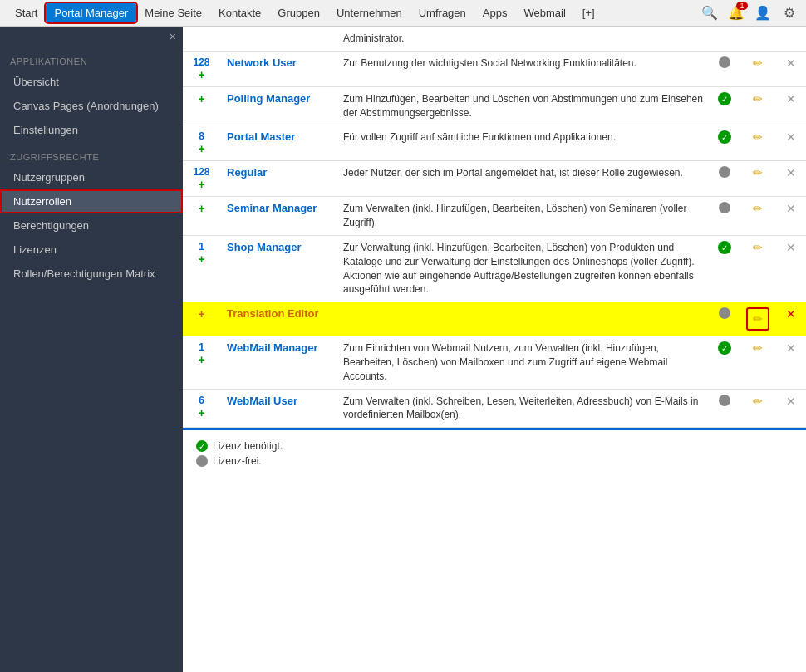 The width and height of the screenshot is (806, 672). Describe the element at coordinates (201, 216) in the screenshot. I see `row-num: +` at that location.